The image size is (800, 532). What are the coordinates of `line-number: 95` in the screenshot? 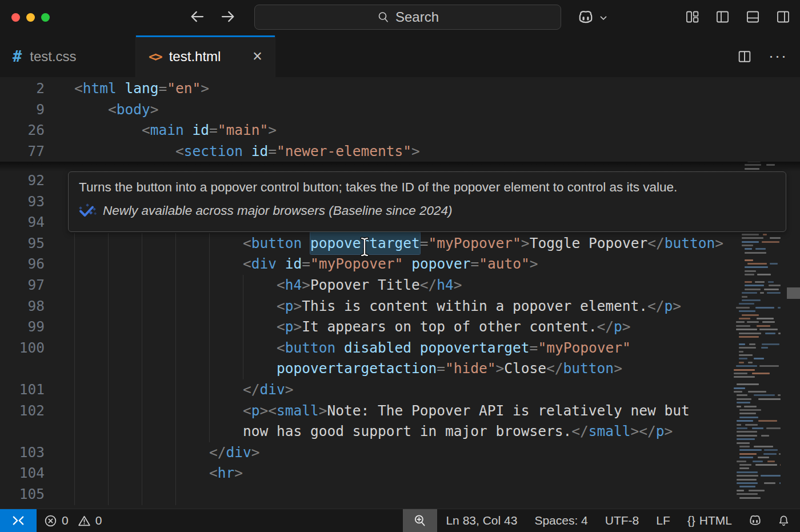 It's located at (22, 243).